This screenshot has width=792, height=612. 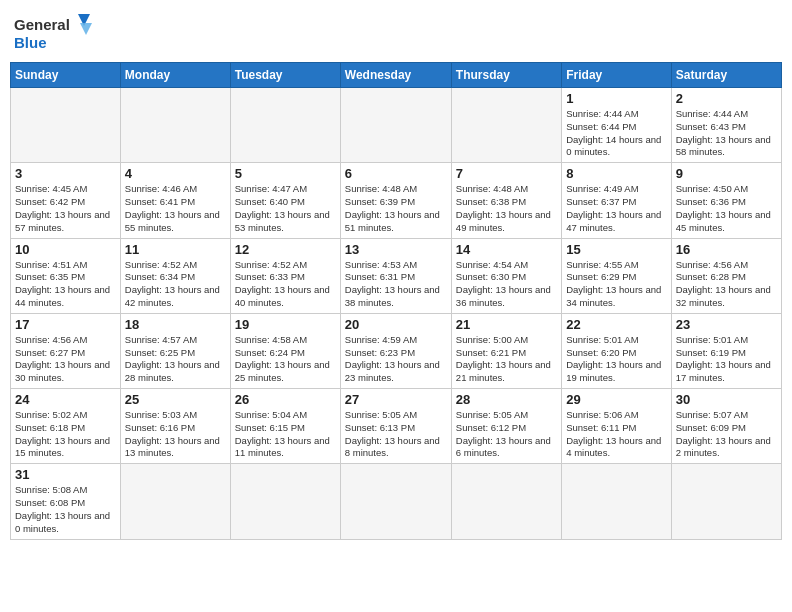 What do you see at coordinates (66, 400) in the screenshot?
I see `day-number: 24` at bounding box center [66, 400].